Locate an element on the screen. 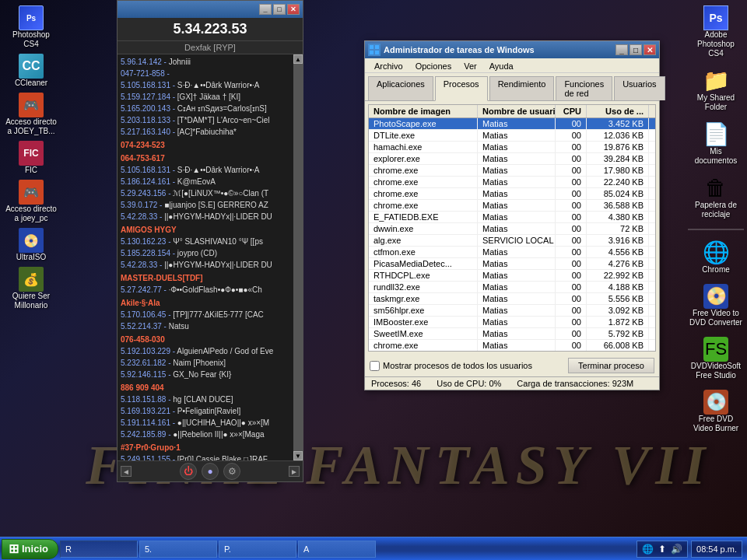 Image resolution: width=747 pixels, height=560 pixels. desktop-icon-chrome: 🌐 Chrome is located at coordinates (716, 257).